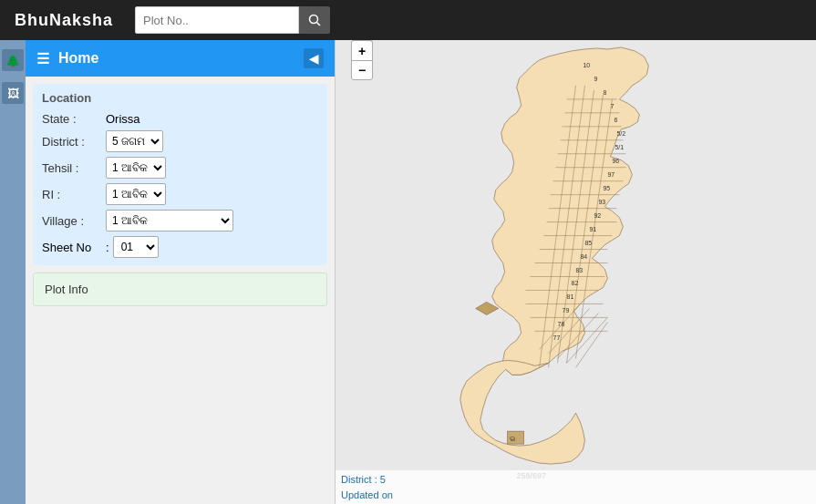 The width and height of the screenshot is (816, 504). Describe the element at coordinates (181, 247) in the screenshot. I see `sheet-row: Sheet No : 01` at that location.